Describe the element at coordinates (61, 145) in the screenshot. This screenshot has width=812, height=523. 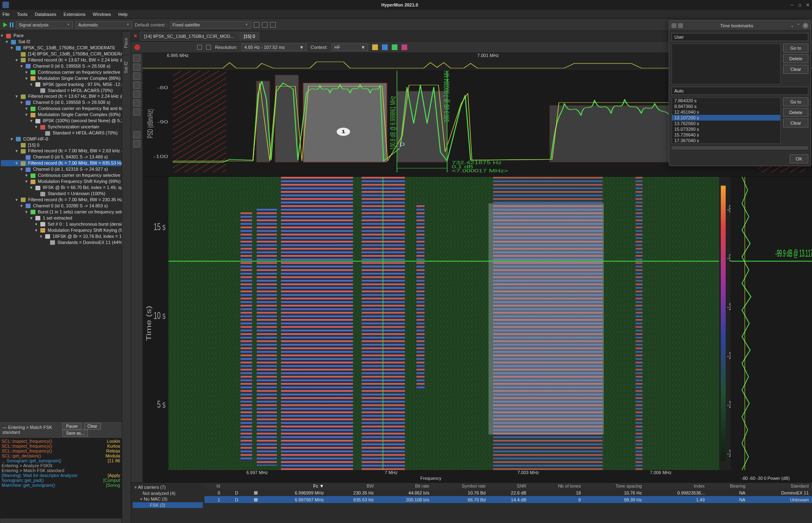
I see `tree-node: [15] 0` at that location.